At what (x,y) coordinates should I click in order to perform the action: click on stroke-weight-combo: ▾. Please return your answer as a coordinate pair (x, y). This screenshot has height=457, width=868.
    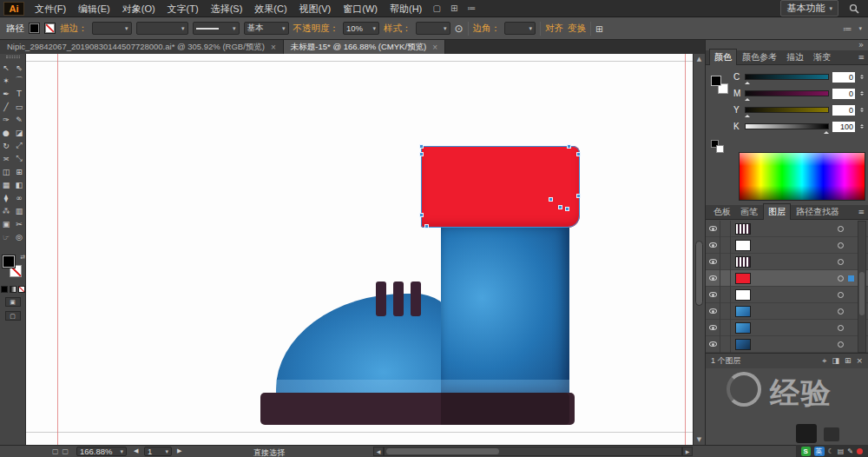
    Looking at the image, I should click on (112, 28).